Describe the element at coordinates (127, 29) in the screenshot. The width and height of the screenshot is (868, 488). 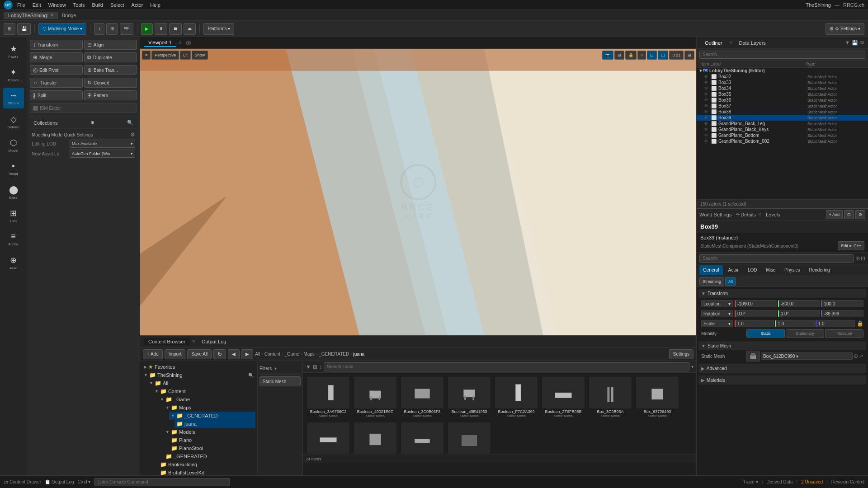
I see `camera-btn: 📷` at that location.